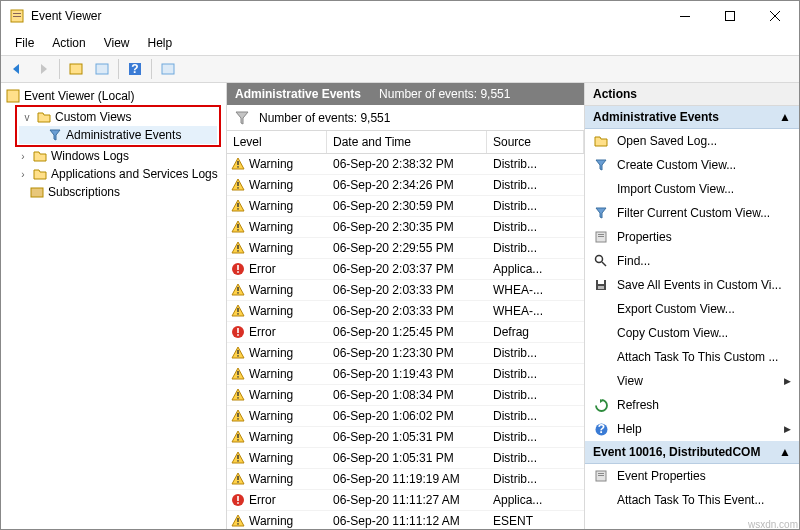  What do you see at coordinates (406, 396) in the screenshot?
I see `table-row: Warning06-Sep-20 1:08:34 PMDistrib...` at bounding box center [406, 396].